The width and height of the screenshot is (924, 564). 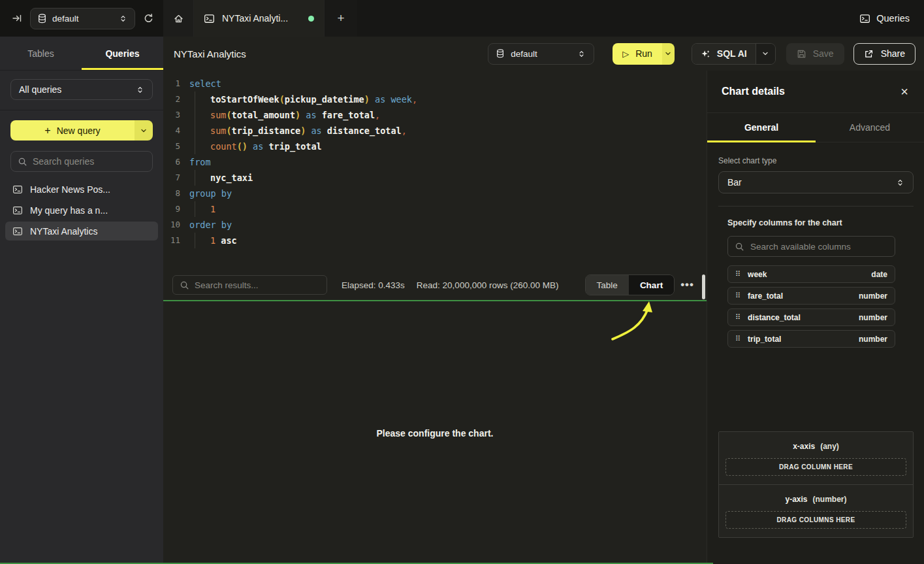 What do you see at coordinates (816, 182) in the screenshot?
I see `chart-type-select: Bar` at bounding box center [816, 182].